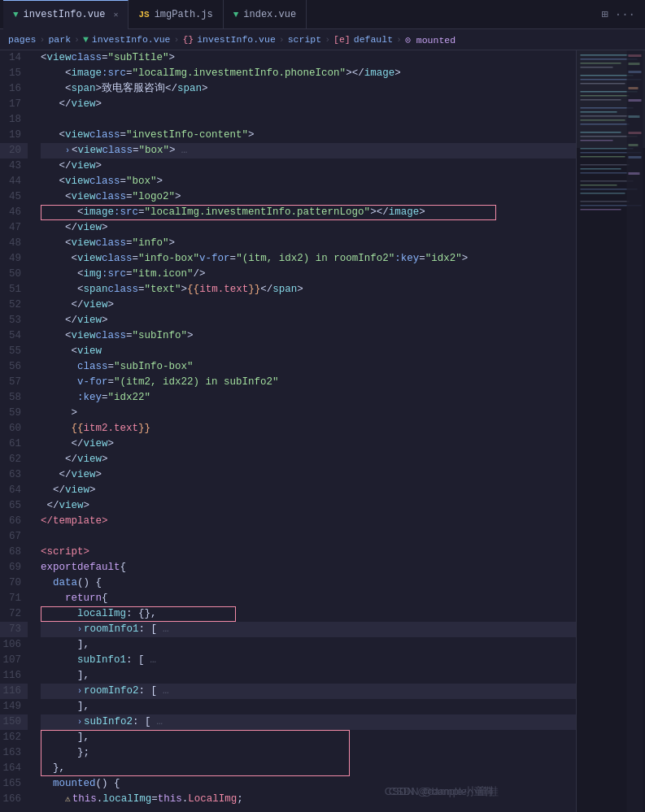 This screenshot has width=645, height=812. What do you see at coordinates (14, 104) in the screenshot?
I see `line-number: 17` at bounding box center [14, 104].